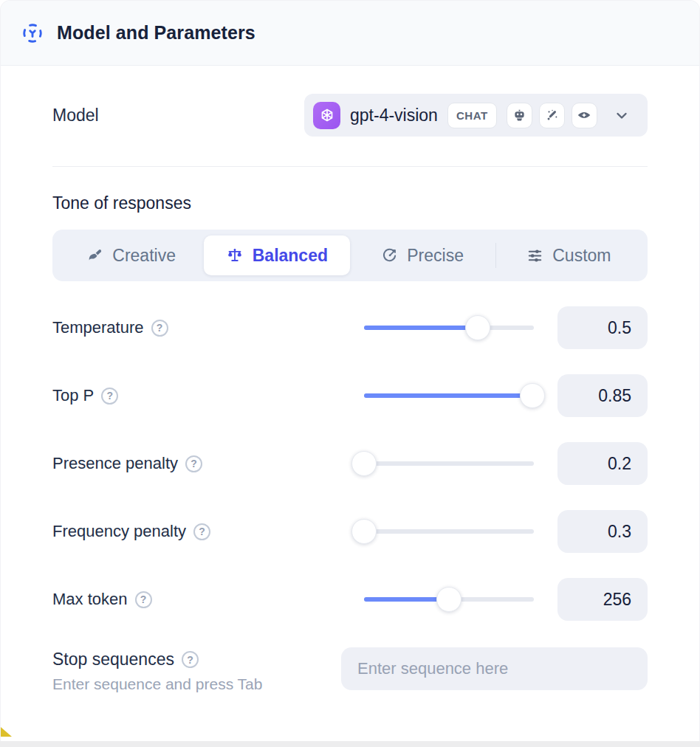  I want to click on tone-section-title: Tone of responses, so click(350, 204).